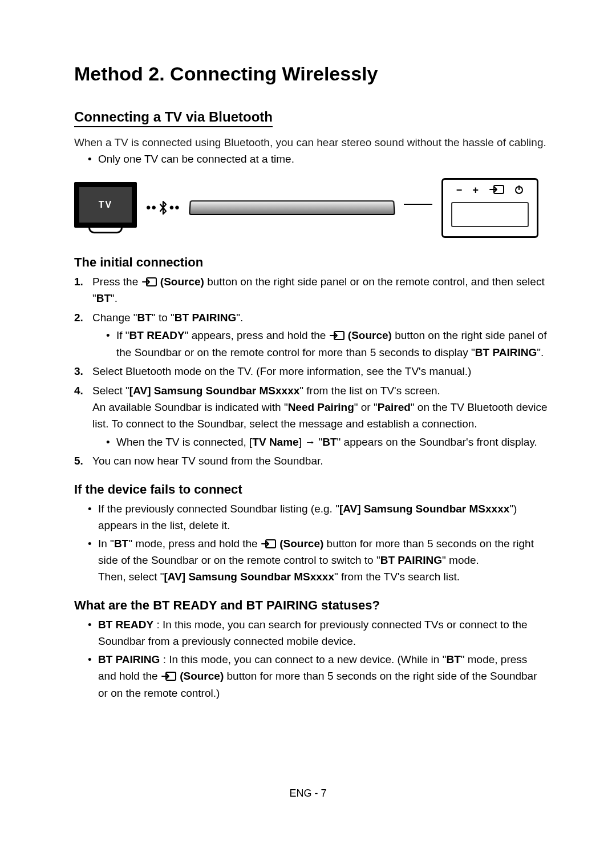 The height and width of the screenshot is (844, 616). I want to click on power-icon, so click(519, 190).